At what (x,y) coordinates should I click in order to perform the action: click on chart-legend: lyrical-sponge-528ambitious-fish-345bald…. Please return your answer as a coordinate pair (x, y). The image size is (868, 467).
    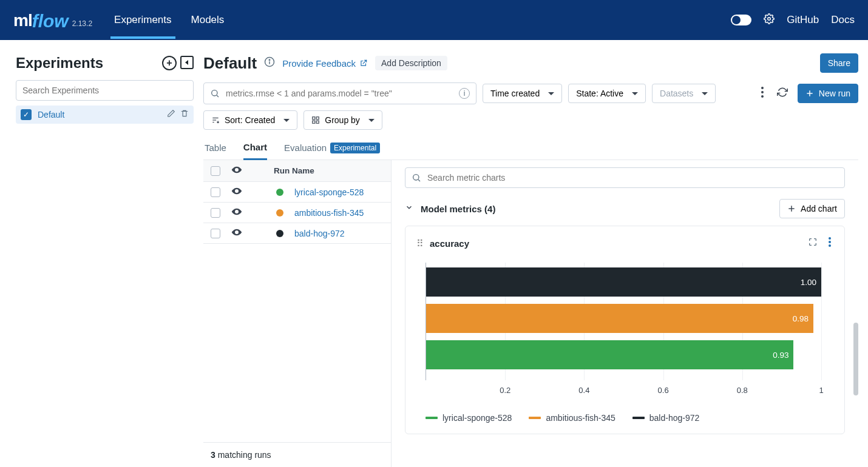
    Looking at the image, I should click on (625, 418).